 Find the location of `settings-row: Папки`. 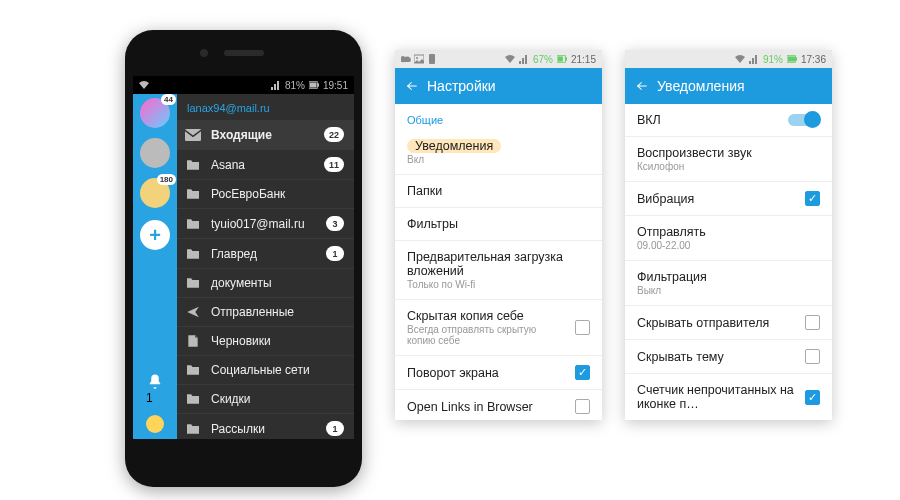

settings-row: Папки is located at coordinates (498, 192).